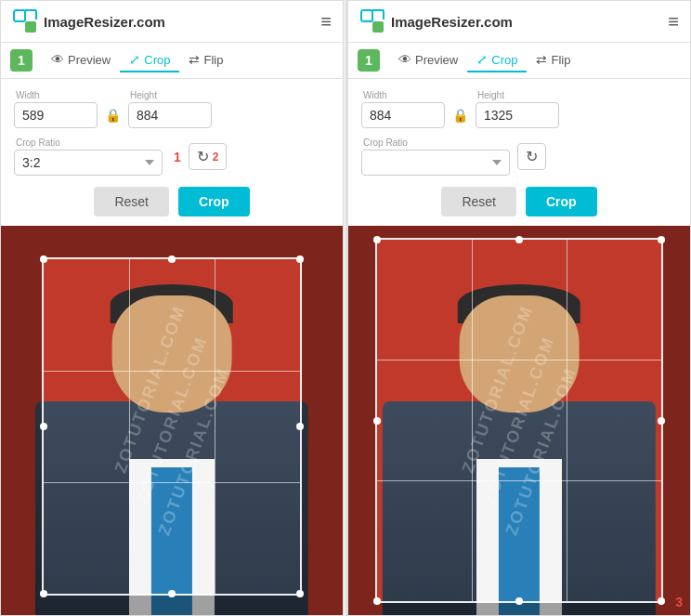 The width and height of the screenshot is (691, 616). What do you see at coordinates (88, 163) in the screenshot?
I see `left-crop-ratio-select: 3:2 1:1 4:3 16:9 Custom` at bounding box center [88, 163].